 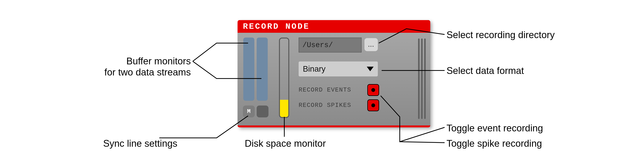 I want to click on disk-space-monitor, so click(x=284, y=78).